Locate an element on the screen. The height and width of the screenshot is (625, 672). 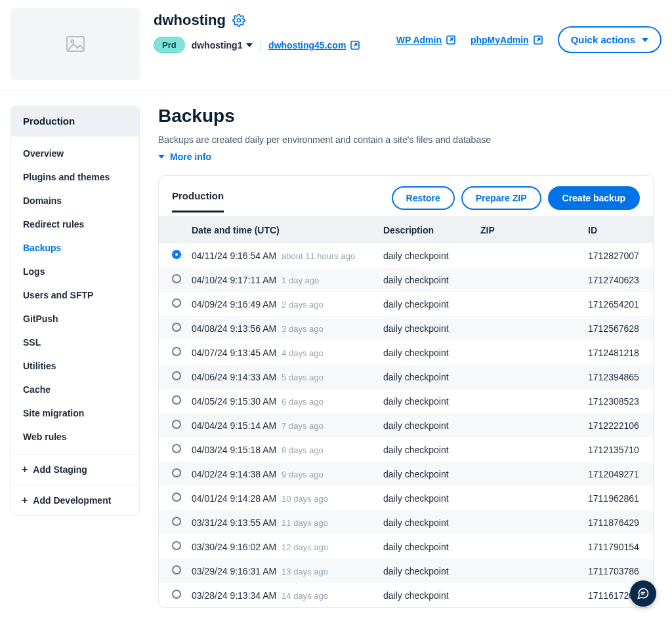
page-header: dwhosting Prd dwhosting1 | dwhosting45.c… is located at coordinates (336, 46).